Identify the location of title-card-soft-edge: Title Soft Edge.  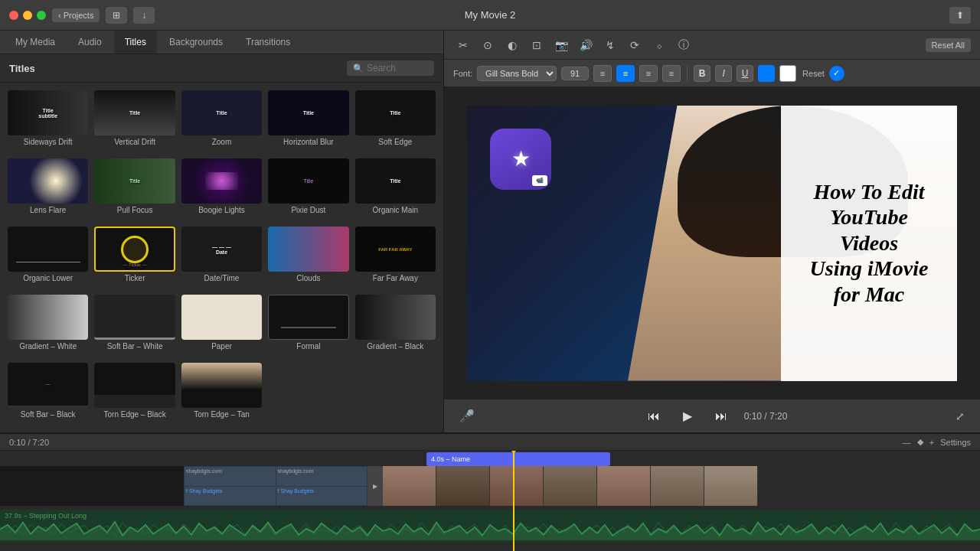
(395, 121).